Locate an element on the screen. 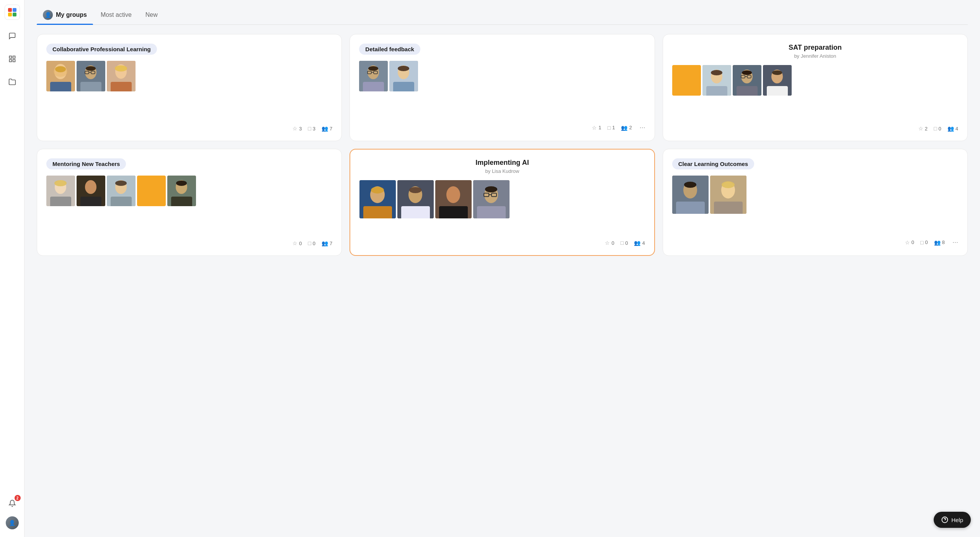  logo-dot-red is located at coordinates (10, 10).